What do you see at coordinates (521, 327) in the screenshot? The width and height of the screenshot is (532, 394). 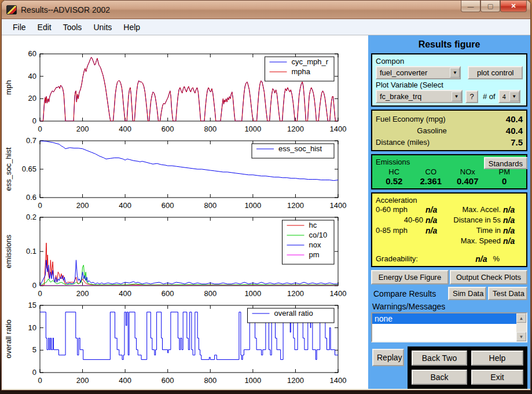 I see `listbox-scrollbar: ▲ ▼` at bounding box center [521, 327].